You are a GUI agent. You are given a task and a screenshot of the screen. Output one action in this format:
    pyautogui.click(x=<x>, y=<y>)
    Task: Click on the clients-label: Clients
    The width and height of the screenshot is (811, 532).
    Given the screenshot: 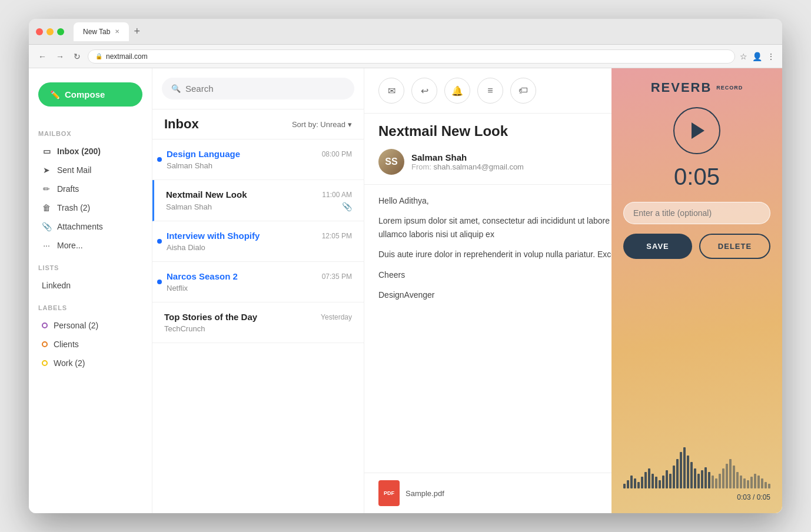 What is the action you would take?
    pyautogui.click(x=66, y=344)
    